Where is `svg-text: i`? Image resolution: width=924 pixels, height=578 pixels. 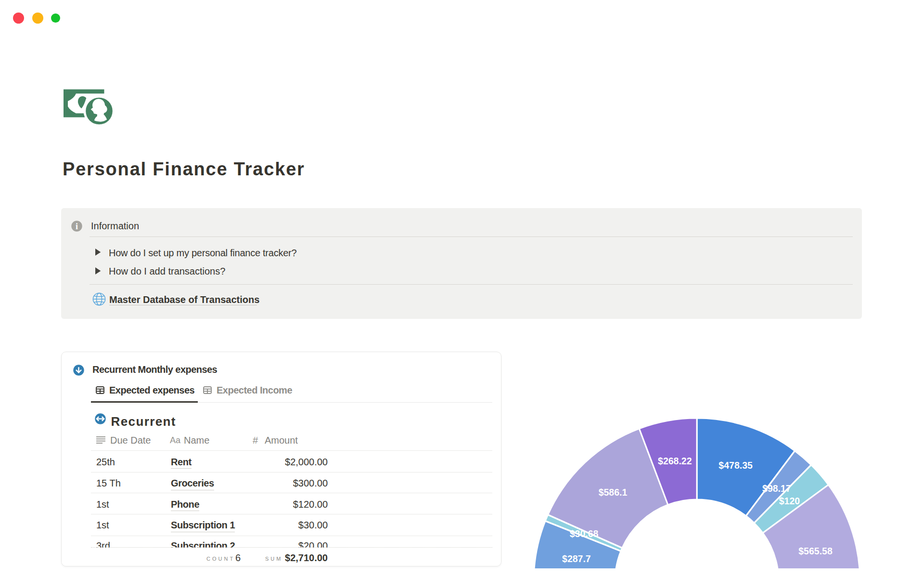
svg-text: i is located at coordinates (77, 226).